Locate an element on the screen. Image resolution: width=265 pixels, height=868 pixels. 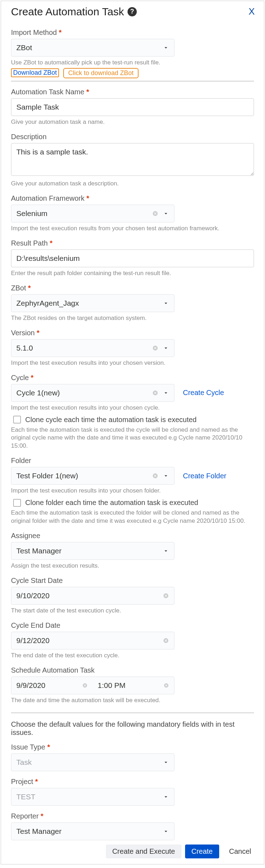
close-icon: X is located at coordinates (252, 11).